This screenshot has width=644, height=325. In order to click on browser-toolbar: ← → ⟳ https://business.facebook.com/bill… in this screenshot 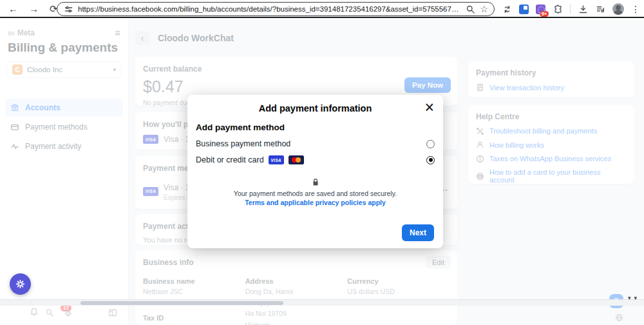, I will do `click(322, 9)`.